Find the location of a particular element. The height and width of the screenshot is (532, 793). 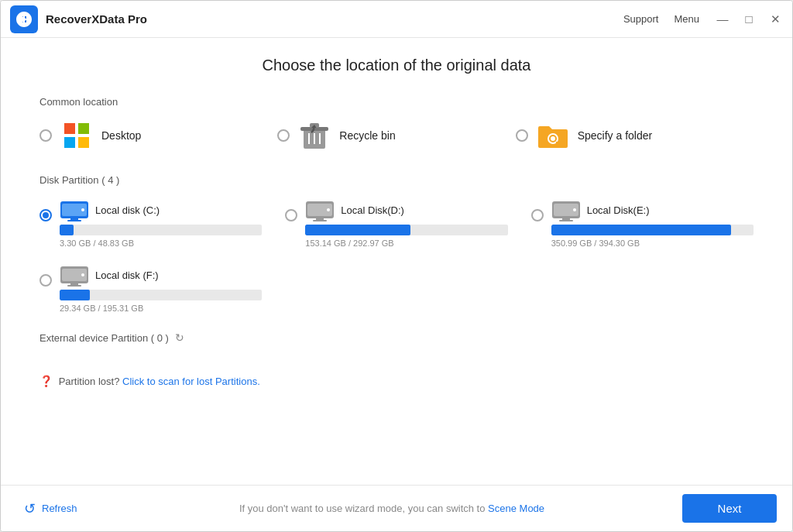

disk-f-radio is located at coordinates (46, 280).